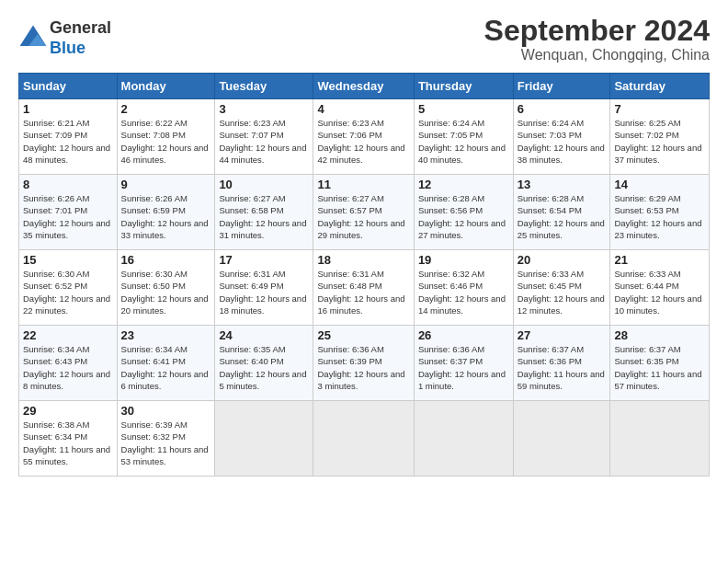 This screenshot has height=563, width=728. Describe the element at coordinates (165, 86) in the screenshot. I see `col-monday: Monday` at that location.